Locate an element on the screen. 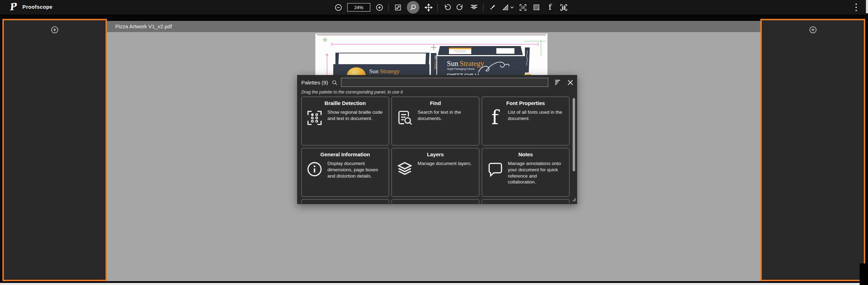 This screenshot has width=868, height=285. resize-handle-icon is located at coordinates (574, 200).